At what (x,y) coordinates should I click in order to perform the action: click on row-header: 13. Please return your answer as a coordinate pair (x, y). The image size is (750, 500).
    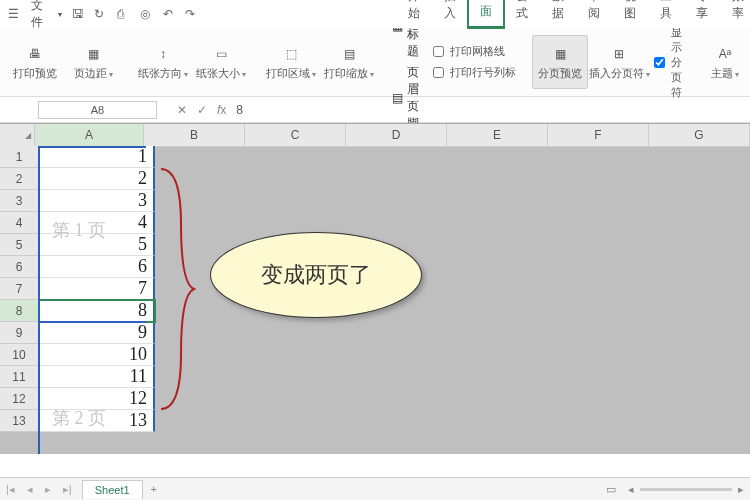
    Looking at the image, I should click on (20, 421).